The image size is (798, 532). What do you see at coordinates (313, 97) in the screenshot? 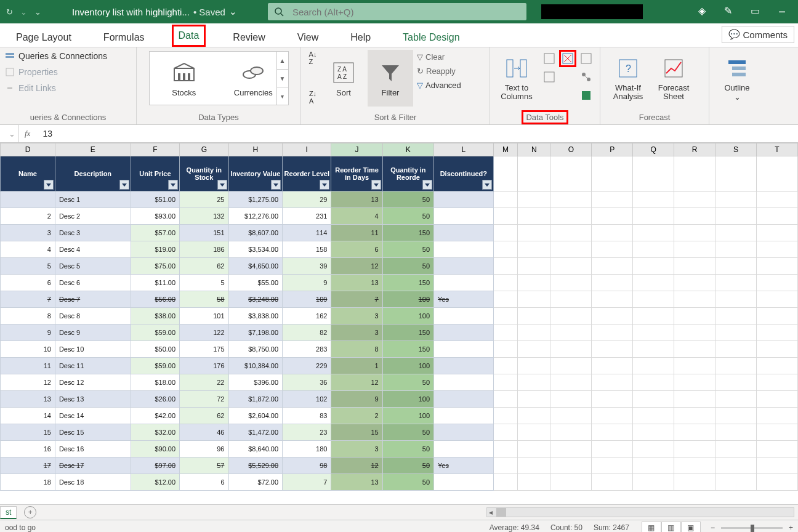
I see `sort-za-button: Z↓A` at bounding box center [313, 97].